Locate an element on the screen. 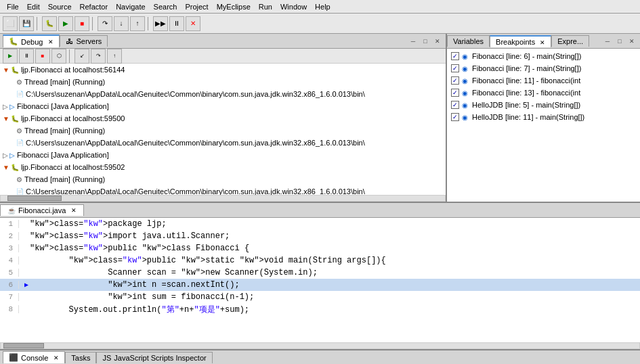 This screenshot has width=640, height=364. editor-scroll-thumb is located at coordinates (24, 346).